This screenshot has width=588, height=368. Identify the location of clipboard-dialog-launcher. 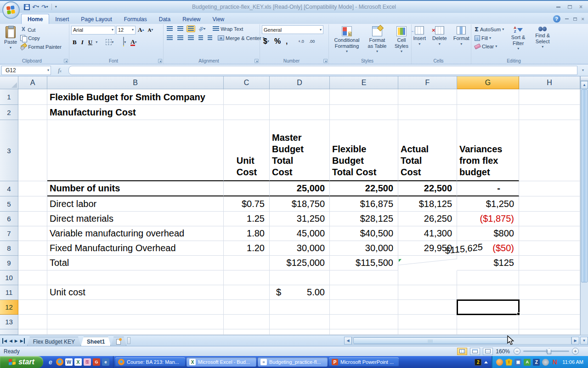
(66, 61).